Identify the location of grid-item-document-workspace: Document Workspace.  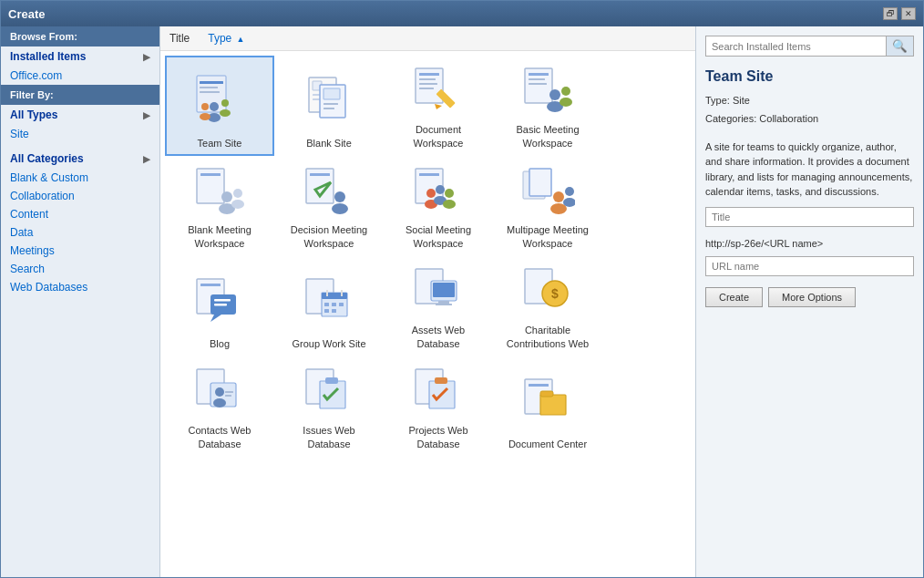
(438, 106).